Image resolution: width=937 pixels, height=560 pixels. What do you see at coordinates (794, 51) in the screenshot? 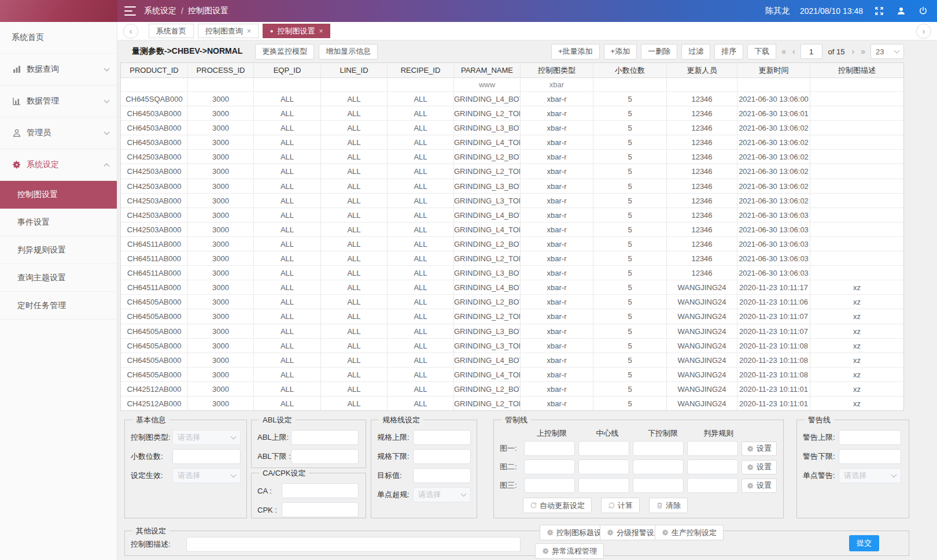
I see `prev-page-icon: ‹` at bounding box center [794, 51].